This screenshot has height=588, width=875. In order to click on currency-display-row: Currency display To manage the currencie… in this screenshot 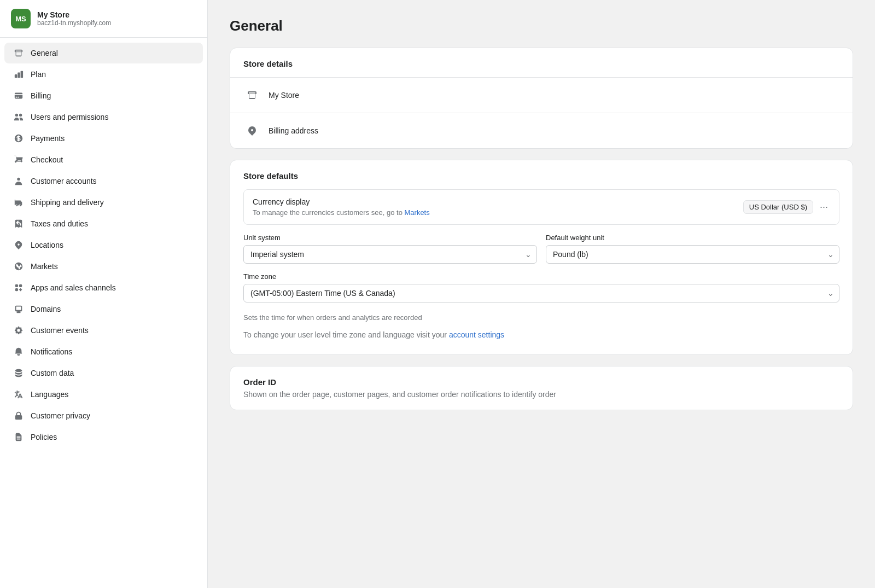, I will do `click(541, 207)`.